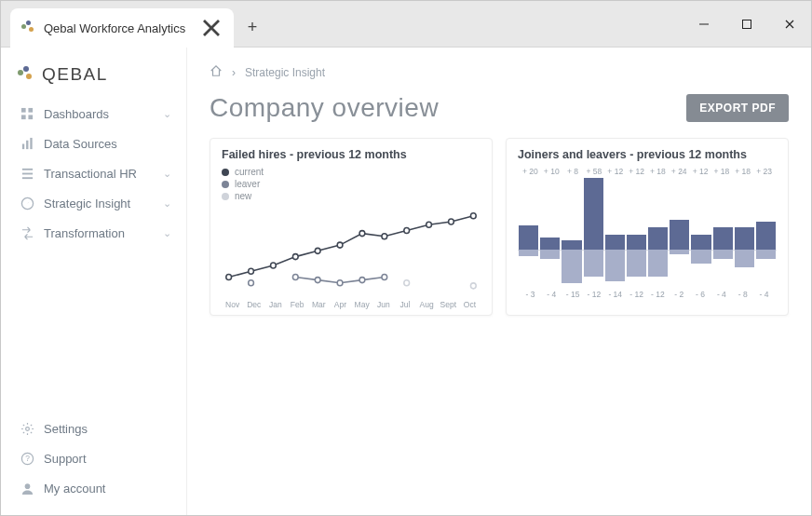 Image resolution: width=812 pixels, height=516 pixels. I want to click on close-tab-button, so click(211, 28).